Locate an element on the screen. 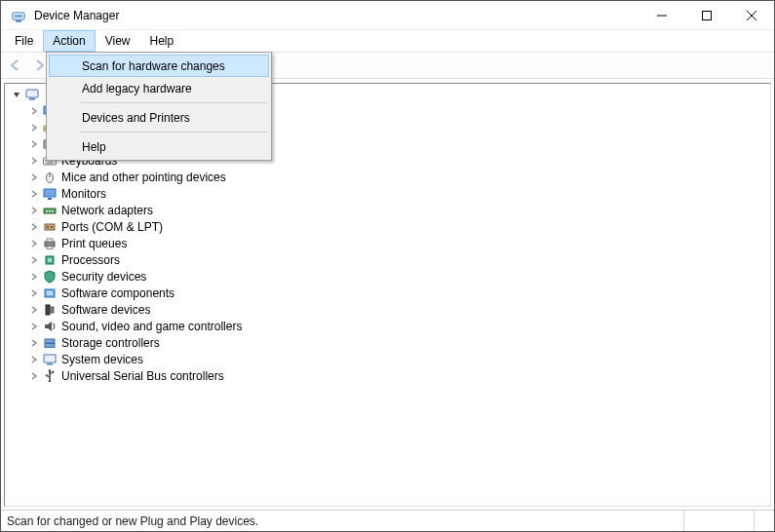  maximize-button is located at coordinates (707, 16).